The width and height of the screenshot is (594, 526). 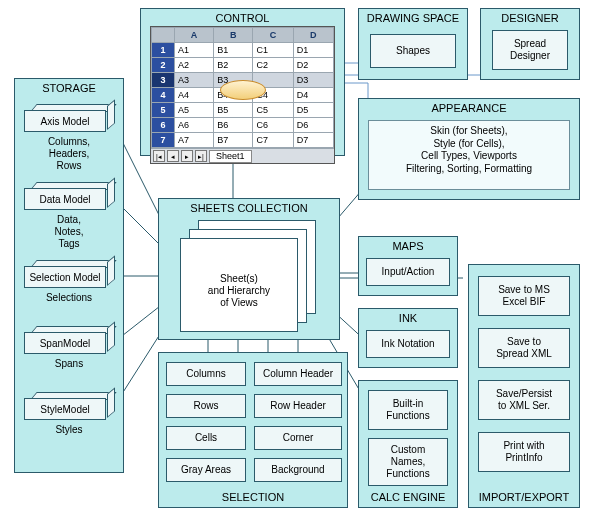 What do you see at coordinates (69, 405) in the screenshot?
I see `style-model-block: StyleModel` at bounding box center [69, 405].